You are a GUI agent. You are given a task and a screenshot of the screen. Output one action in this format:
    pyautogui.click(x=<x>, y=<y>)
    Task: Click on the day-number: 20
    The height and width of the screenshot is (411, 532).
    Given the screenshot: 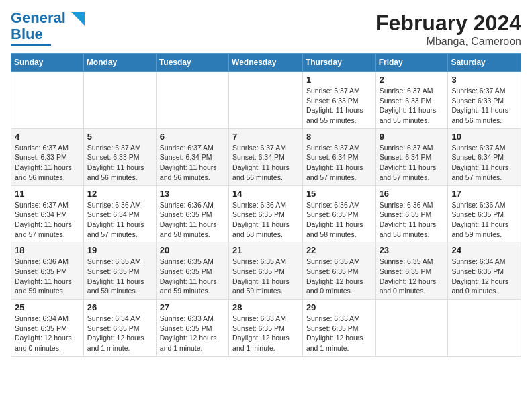 What is the action you would take?
    pyautogui.click(x=192, y=250)
    